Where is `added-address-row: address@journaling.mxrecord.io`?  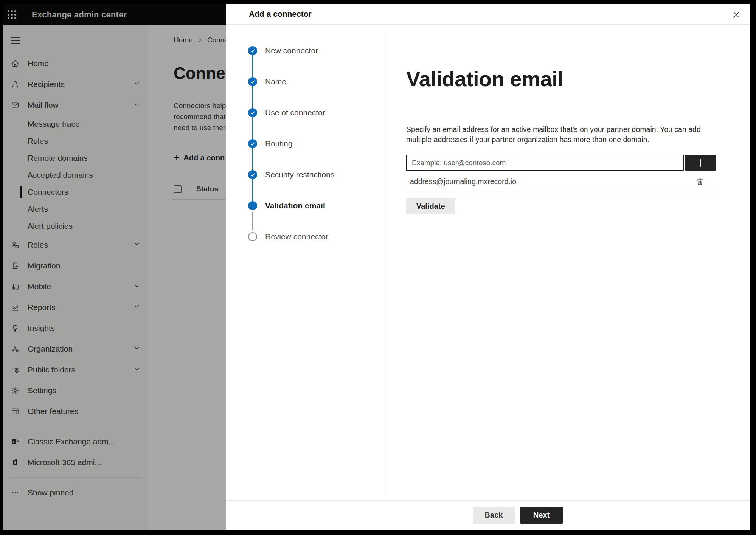 added-address-row: address@journaling.mxrecord.io is located at coordinates (561, 181).